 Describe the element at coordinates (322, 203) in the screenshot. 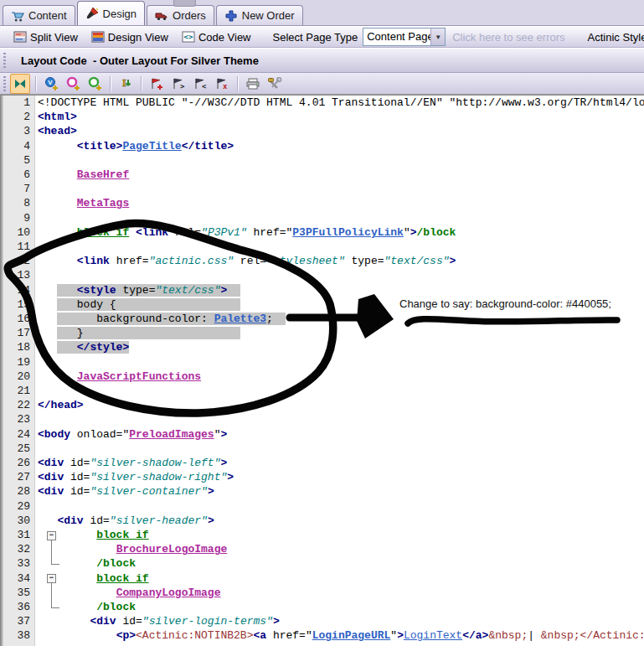

I see `code-line: MetaTags` at that location.